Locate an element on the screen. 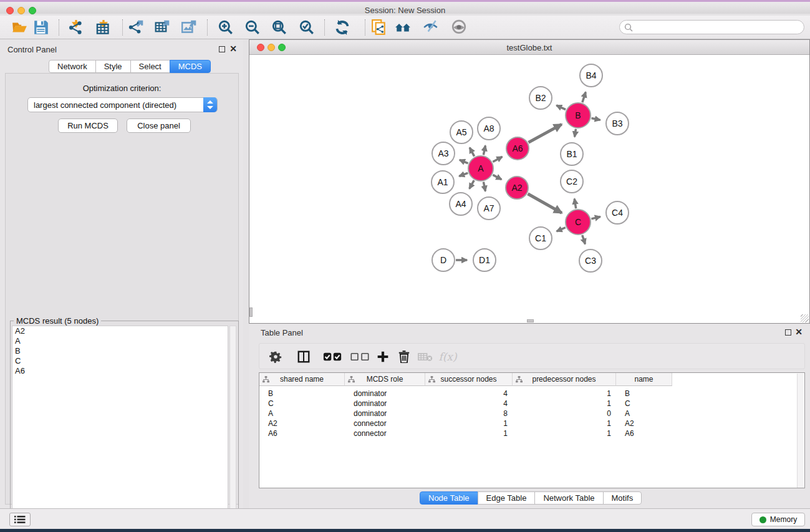 The image size is (810, 532). save-session-icon is located at coordinates (41, 27).